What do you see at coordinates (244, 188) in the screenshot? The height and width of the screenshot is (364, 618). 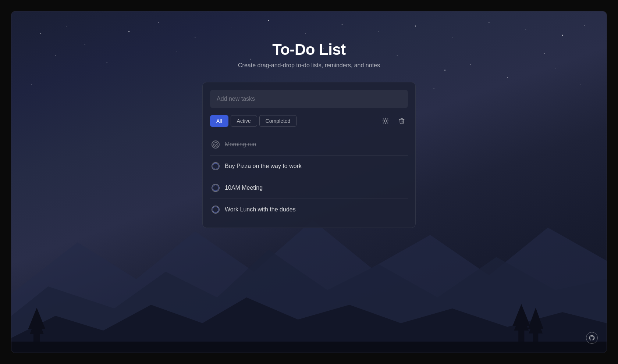 I see `task-label-3: 10AM Meeting` at bounding box center [244, 188].